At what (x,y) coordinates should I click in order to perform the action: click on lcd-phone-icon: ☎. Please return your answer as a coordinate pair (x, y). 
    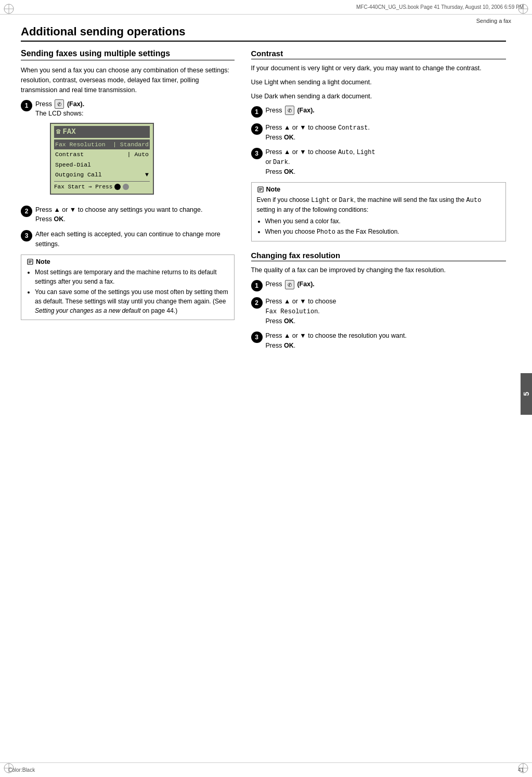
    Looking at the image, I should click on (58, 132).